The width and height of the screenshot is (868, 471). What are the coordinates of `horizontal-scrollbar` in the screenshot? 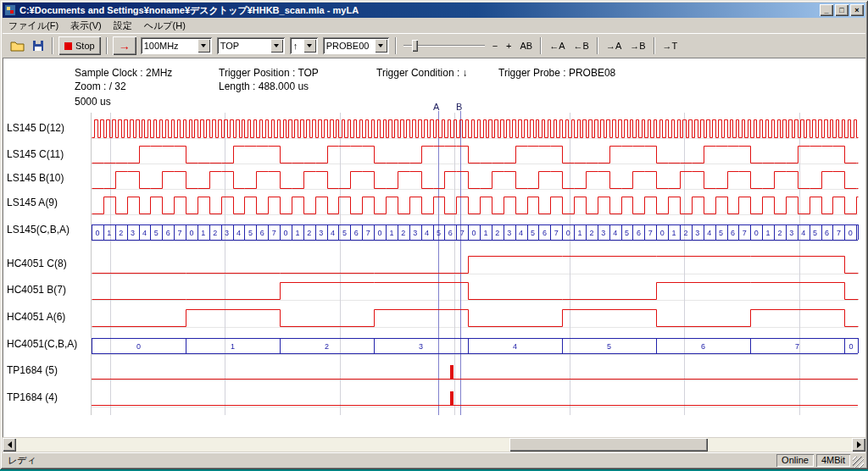 It's located at (434, 445).